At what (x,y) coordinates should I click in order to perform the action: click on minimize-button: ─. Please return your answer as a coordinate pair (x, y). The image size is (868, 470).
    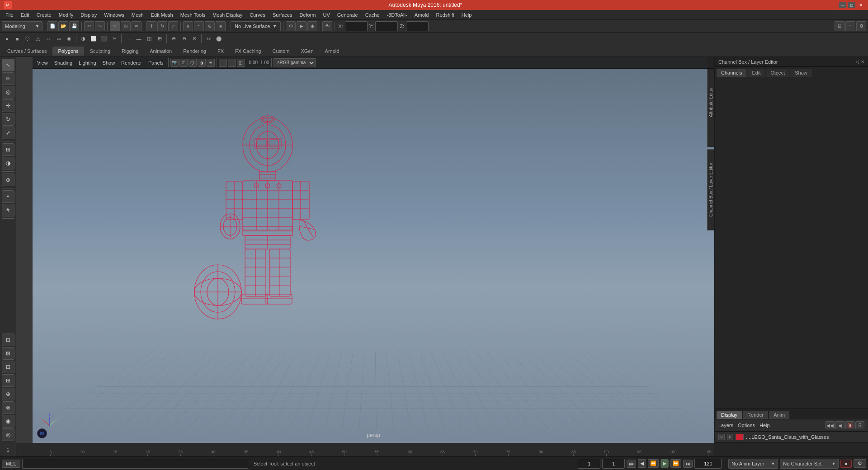
    Looking at the image, I should click on (843, 5).